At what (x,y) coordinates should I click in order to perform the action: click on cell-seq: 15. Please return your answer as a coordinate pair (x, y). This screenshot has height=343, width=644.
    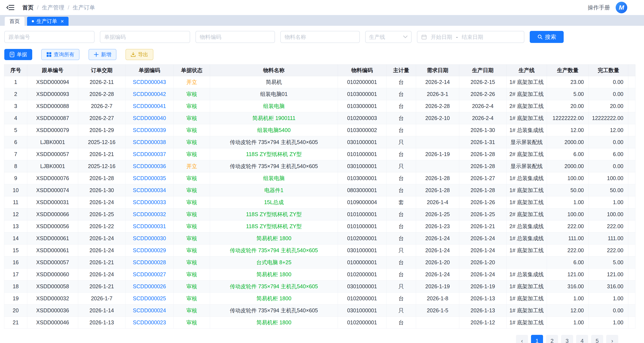
    Looking at the image, I should click on (16, 251).